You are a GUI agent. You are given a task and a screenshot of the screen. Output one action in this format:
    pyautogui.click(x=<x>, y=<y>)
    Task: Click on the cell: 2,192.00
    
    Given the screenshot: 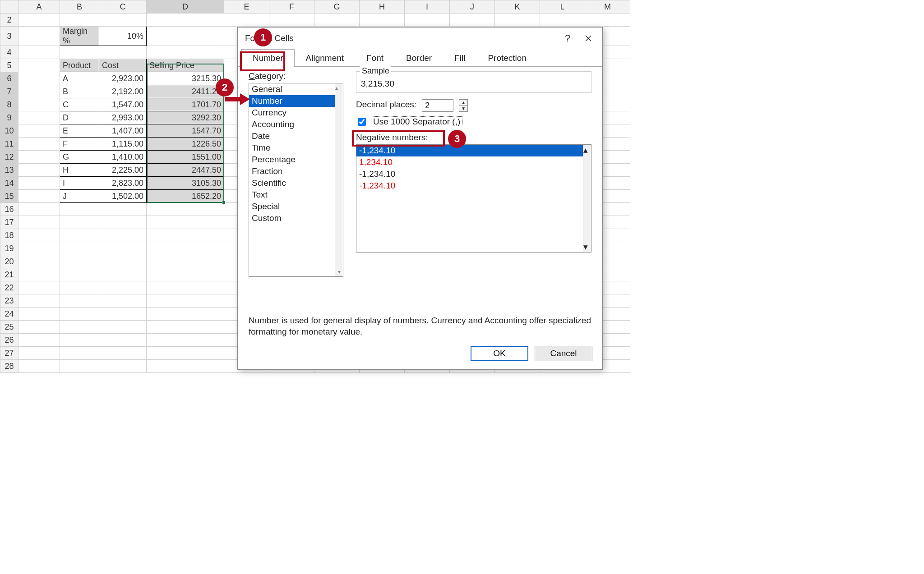 What is the action you would take?
    pyautogui.click(x=123, y=92)
    